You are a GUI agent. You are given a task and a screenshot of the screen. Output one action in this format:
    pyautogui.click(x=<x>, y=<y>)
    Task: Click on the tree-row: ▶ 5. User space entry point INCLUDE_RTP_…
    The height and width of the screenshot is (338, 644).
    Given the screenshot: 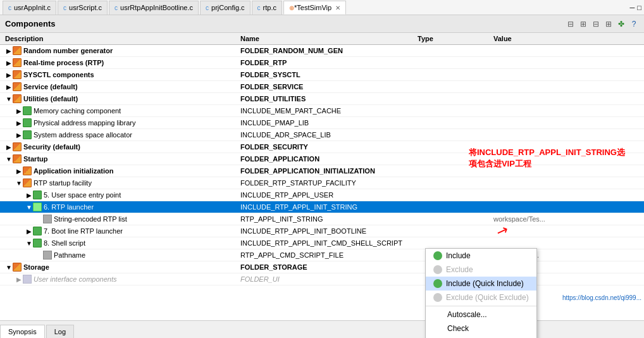 What is the action you would take?
    pyautogui.click(x=322, y=195)
    